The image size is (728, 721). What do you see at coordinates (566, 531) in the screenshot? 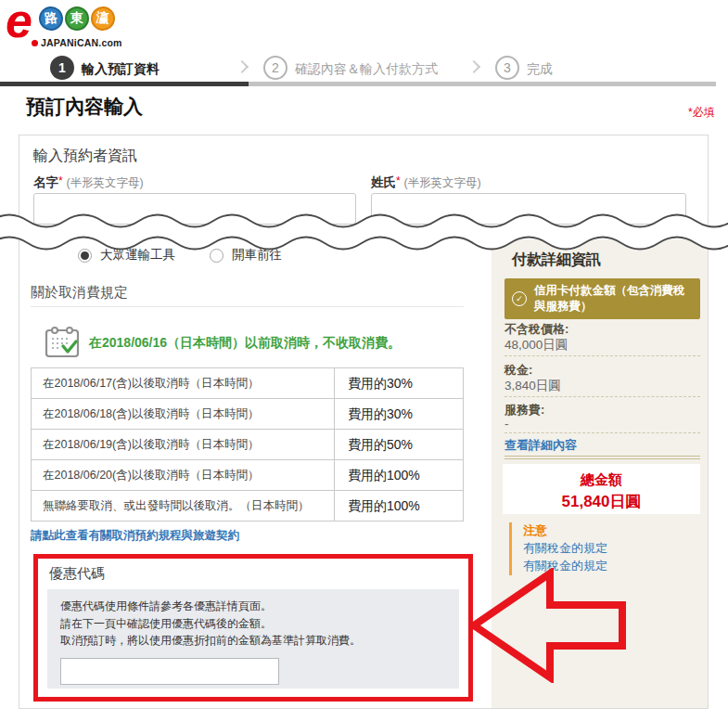
I see `note-heading: 注意` at bounding box center [566, 531].